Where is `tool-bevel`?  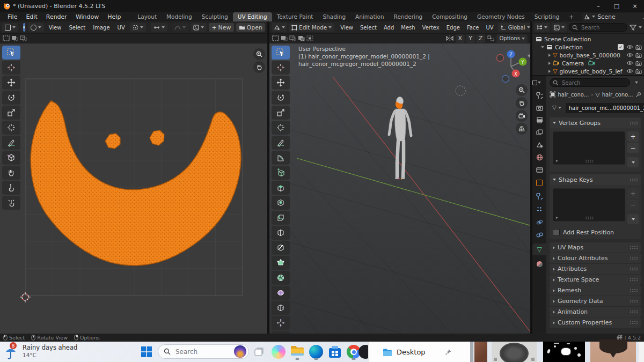 tool-bevel is located at coordinates (281, 218).